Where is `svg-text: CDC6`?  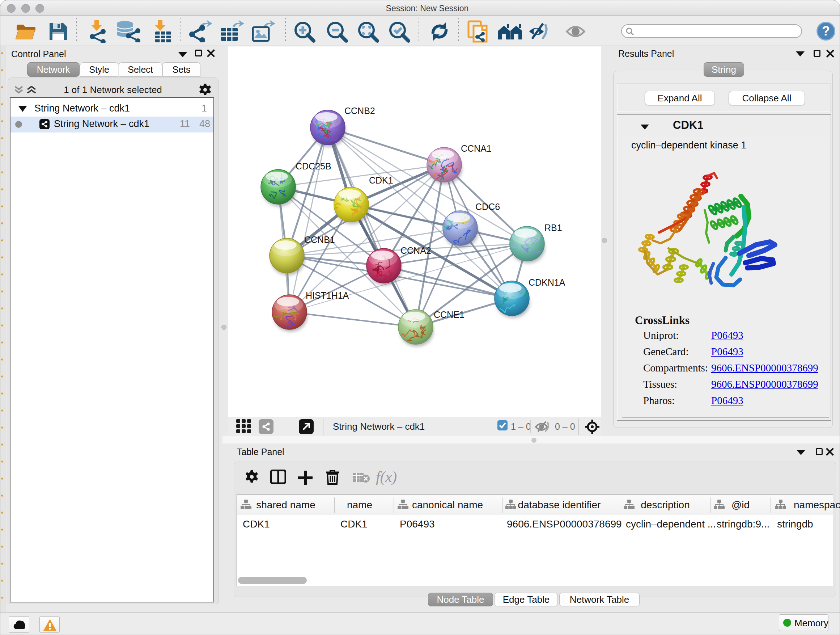
svg-text: CDC6 is located at coordinates (488, 207).